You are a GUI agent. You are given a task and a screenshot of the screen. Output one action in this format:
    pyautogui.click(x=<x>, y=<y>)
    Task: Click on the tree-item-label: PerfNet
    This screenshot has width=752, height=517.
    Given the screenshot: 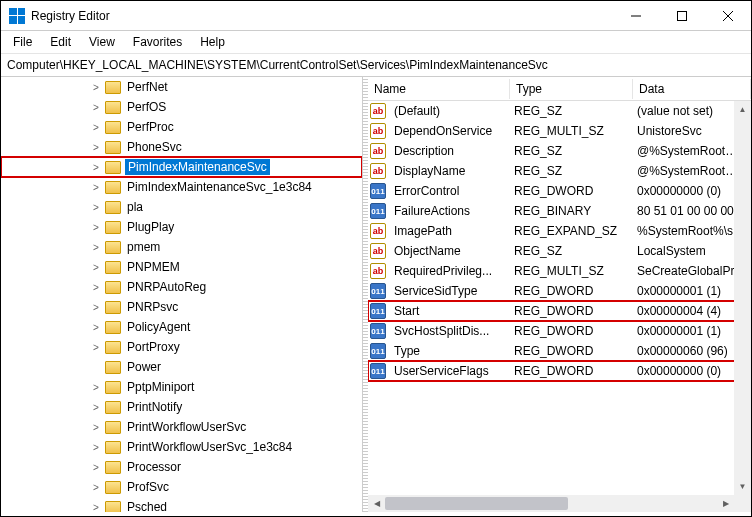 What is the action you would take?
    pyautogui.click(x=148, y=87)
    